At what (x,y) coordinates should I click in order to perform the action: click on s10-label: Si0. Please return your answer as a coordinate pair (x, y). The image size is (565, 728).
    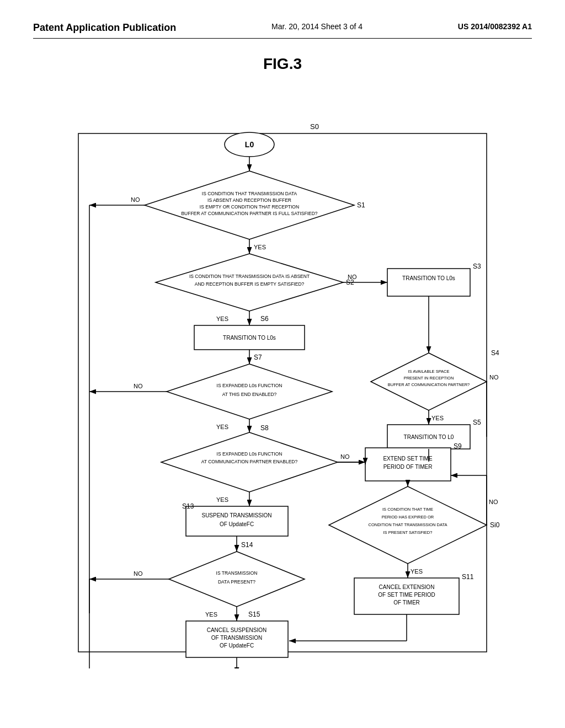
    Looking at the image, I should click on (495, 525).